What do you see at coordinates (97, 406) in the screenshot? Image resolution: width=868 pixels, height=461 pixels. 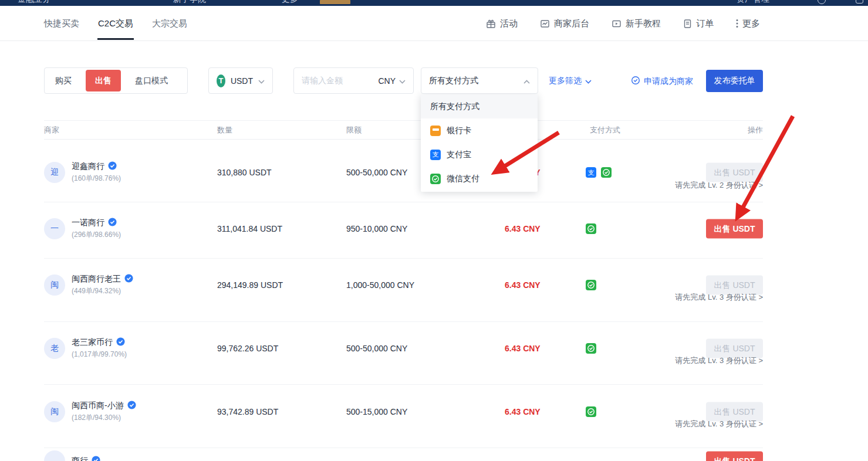 I see `merchant-name: 闽西币商-小游` at bounding box center [97, 406].